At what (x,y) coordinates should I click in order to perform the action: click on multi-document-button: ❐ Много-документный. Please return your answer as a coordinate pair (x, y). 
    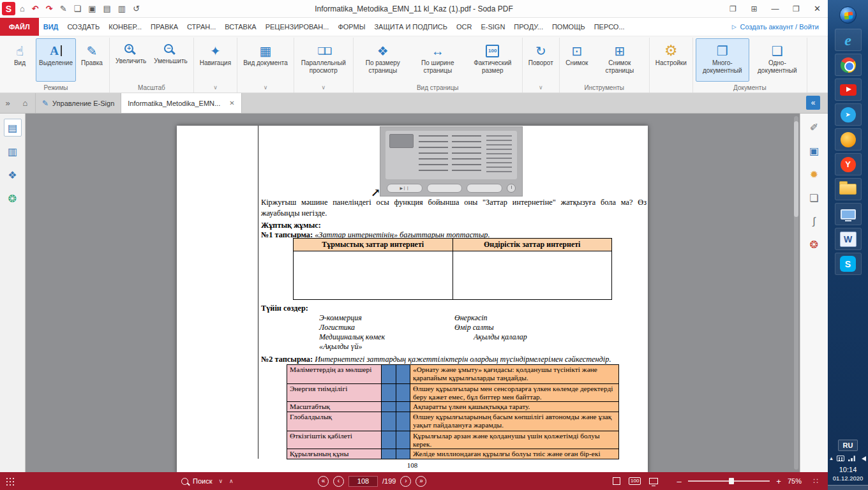
    Looking at the image, I should click on (722, 60).